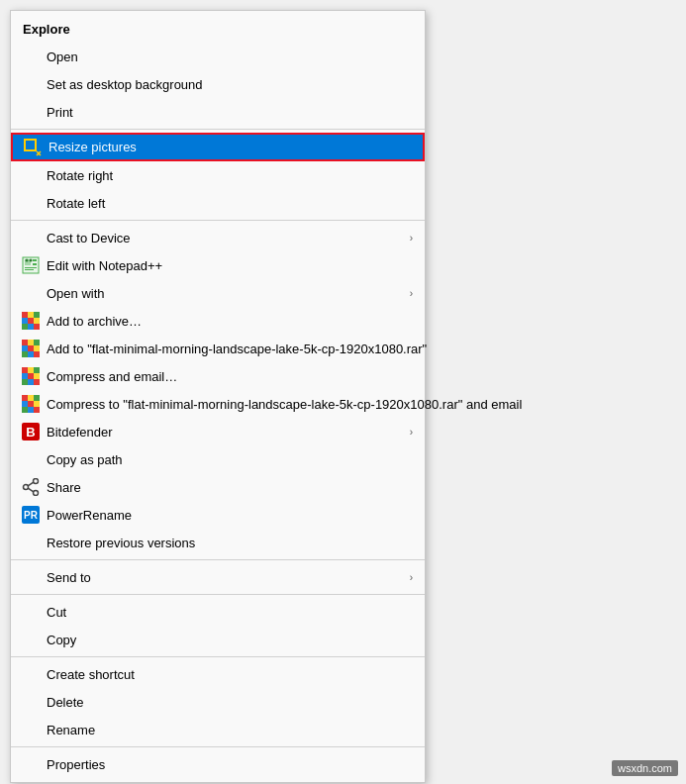  I want to click on svg-text: B, so click(30, 432).